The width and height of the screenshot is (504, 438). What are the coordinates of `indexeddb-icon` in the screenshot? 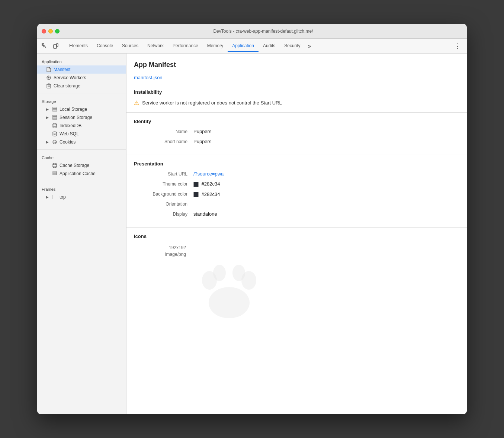 It's located at (55, 126).